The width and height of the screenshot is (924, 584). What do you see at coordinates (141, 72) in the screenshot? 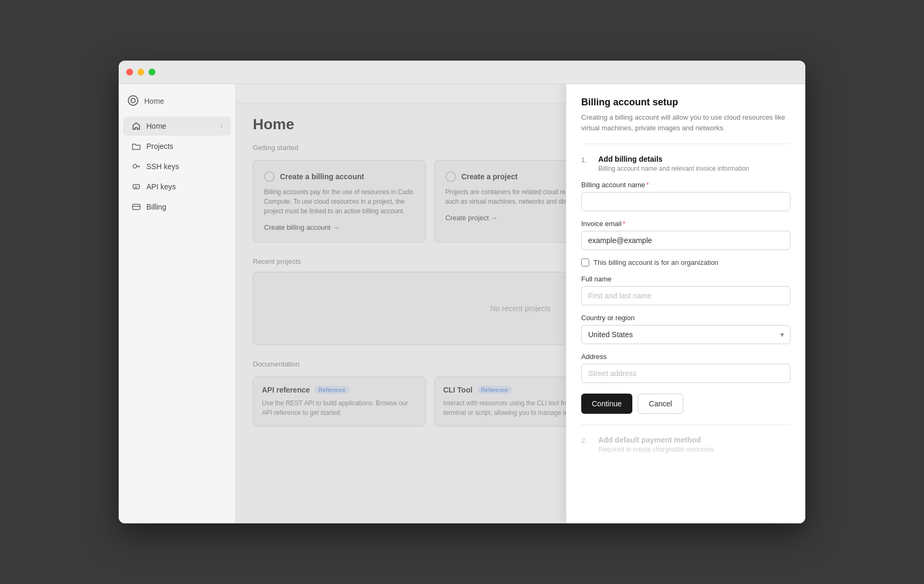
I see `minimize-button` at bounding box center [141, 72].